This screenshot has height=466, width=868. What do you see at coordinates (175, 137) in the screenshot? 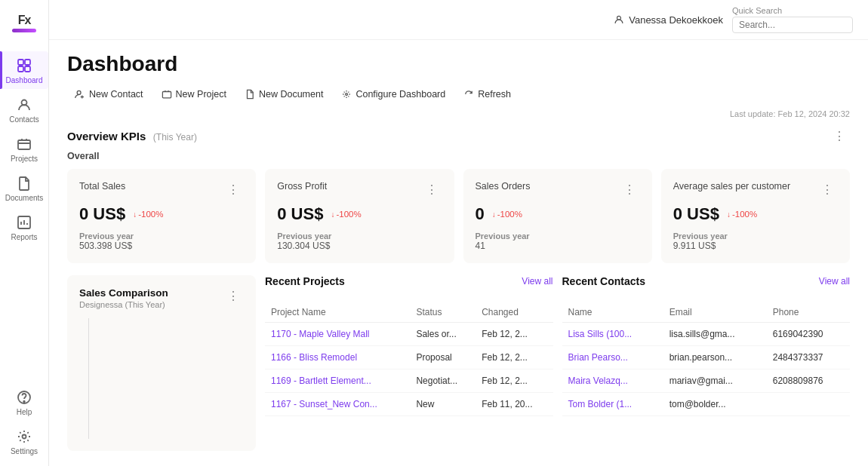
I see `kpi-section-subtitle: (This Year)` at bounding box center [175, 137].